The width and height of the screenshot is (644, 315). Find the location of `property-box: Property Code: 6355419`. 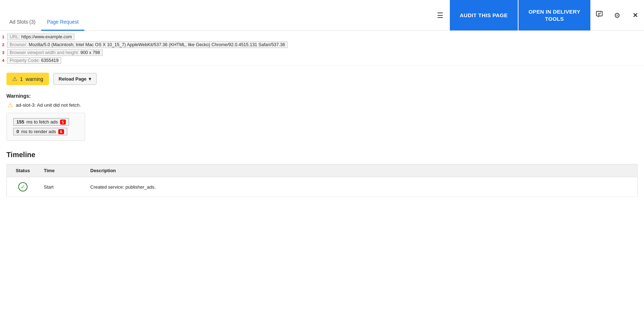

property-box: Property Code: 6355419 is located at coordinates (34, 60).